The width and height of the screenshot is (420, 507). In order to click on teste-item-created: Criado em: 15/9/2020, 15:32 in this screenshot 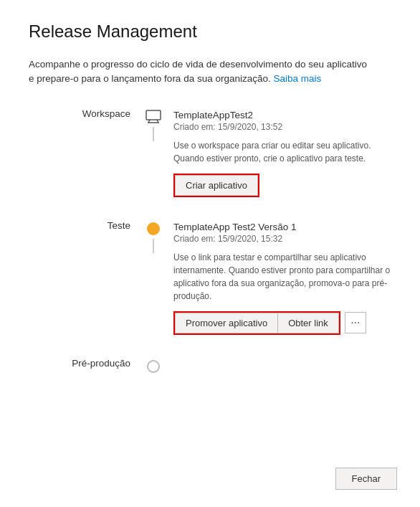, I will do `click(282, 239)`.